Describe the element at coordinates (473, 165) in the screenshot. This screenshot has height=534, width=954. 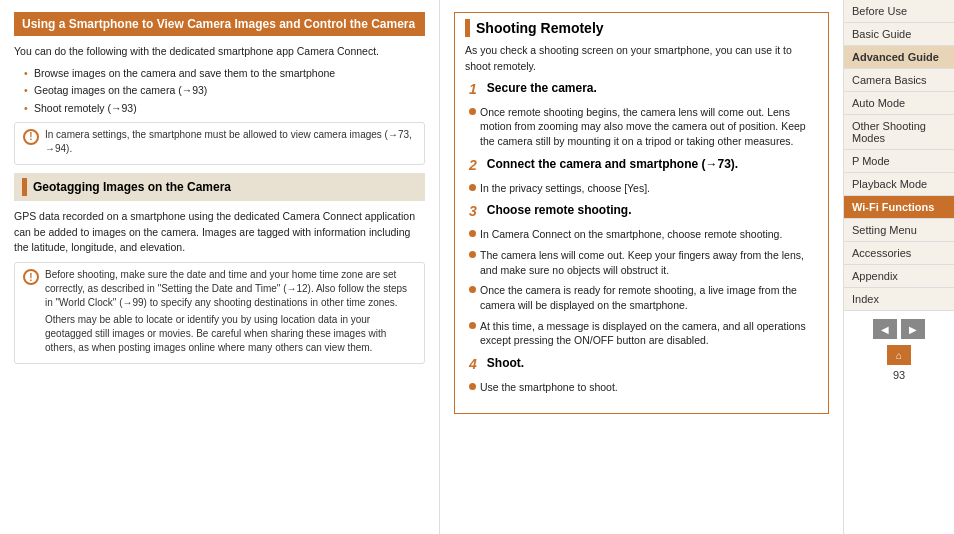
I see `step-2-number: 2` at that location.